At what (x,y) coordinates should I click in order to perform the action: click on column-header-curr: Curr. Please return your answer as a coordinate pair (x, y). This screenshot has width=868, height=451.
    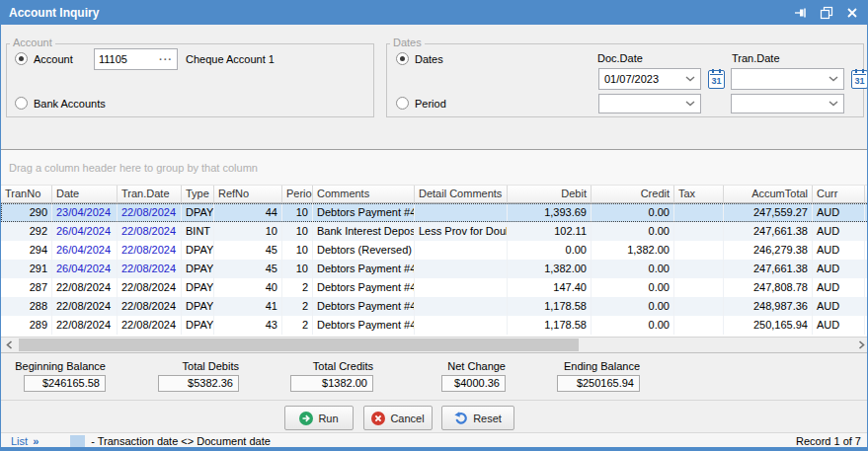
    Looking at the image, I should click on (839, 194).